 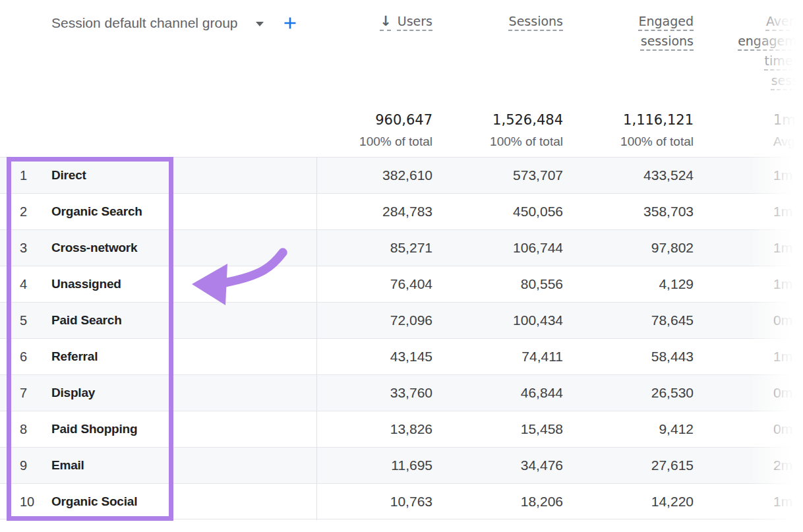 What do you see at coordinates (642, 357) in the screenshot?
I see `row-engaged-value: 58,443` at bounding box center [642, 357].